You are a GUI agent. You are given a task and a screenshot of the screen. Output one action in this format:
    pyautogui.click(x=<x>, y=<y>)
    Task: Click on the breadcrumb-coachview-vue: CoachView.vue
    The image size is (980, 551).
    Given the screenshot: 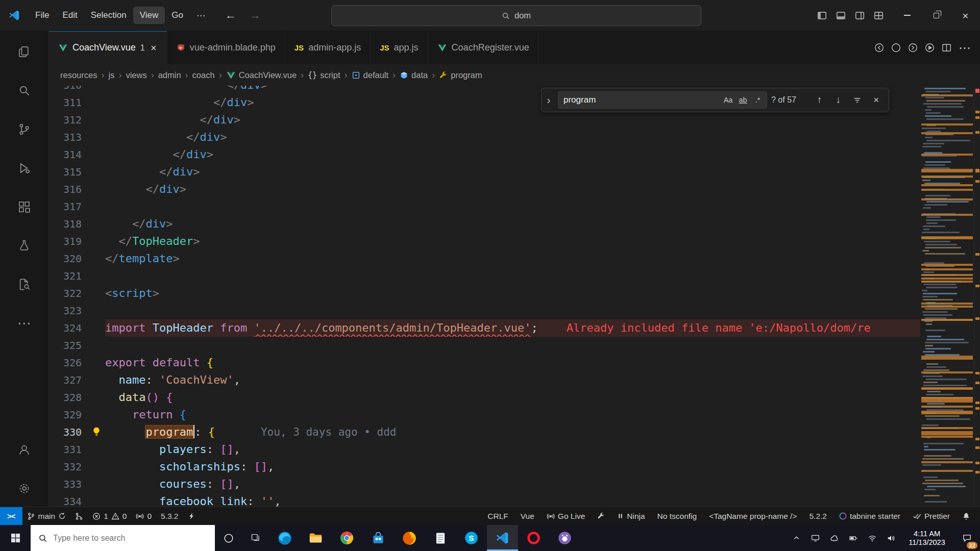 What is the action you would take?
    pyautogui.click(x=261, y=76)
    